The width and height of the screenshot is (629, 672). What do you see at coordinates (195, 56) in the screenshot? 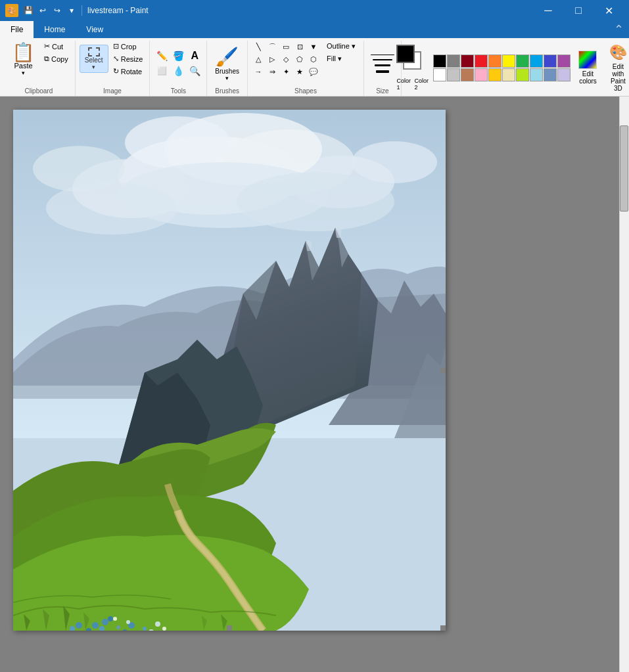
I see `text-button: A` at bounding box center [195, 56].